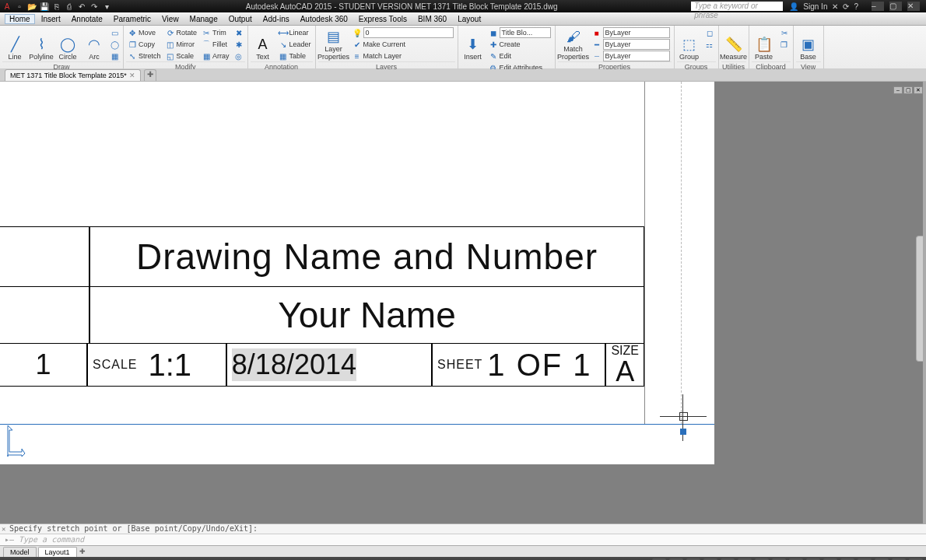 The height and width of the screenshot is (560, 926). I want to click on saveas-icon: ⎘, so click(57, 6).